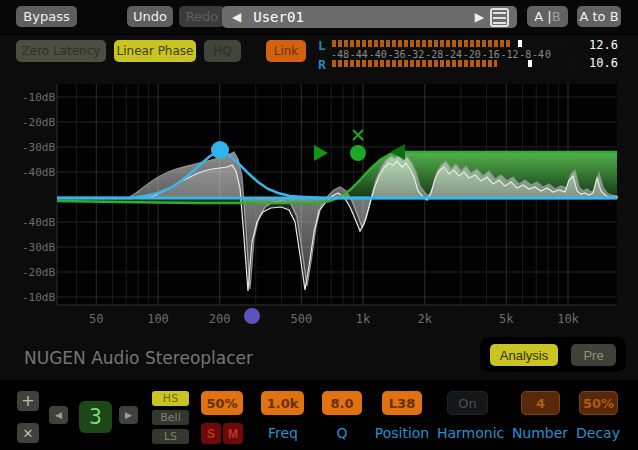 The image size is (638, 450). Describe the element at coordinates (170, 398) in the screenshot. I see `shape-hs-button: HS` at that location.